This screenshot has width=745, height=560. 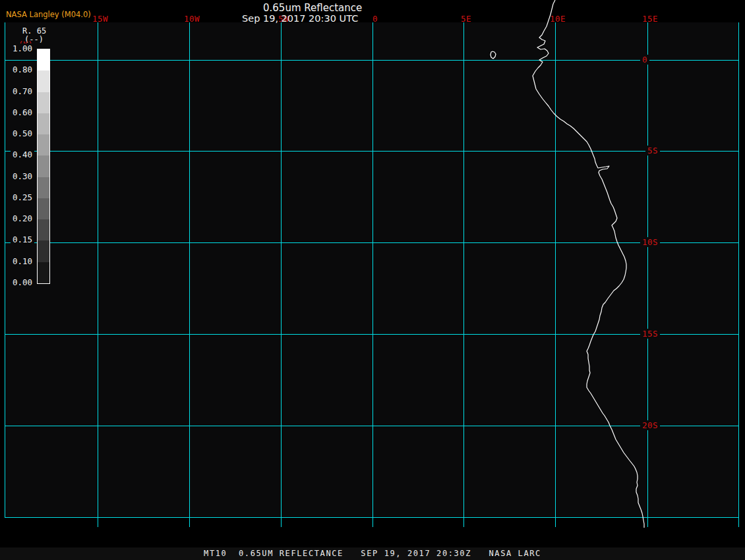 What do you see at coordinates (313, 8) in the screenshot?
I see `page-title: 0.65um Reflectance` at bounding box center [313, 8].